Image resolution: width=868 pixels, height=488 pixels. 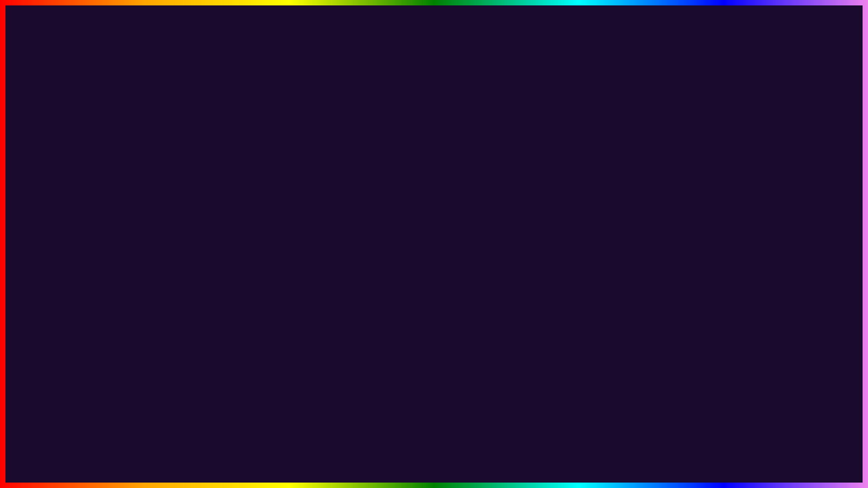 What do you see at coordinates (505, 363) in the screenshot?
I see `avatar-right: 👤 Sky` at bounding box center [505, 363].